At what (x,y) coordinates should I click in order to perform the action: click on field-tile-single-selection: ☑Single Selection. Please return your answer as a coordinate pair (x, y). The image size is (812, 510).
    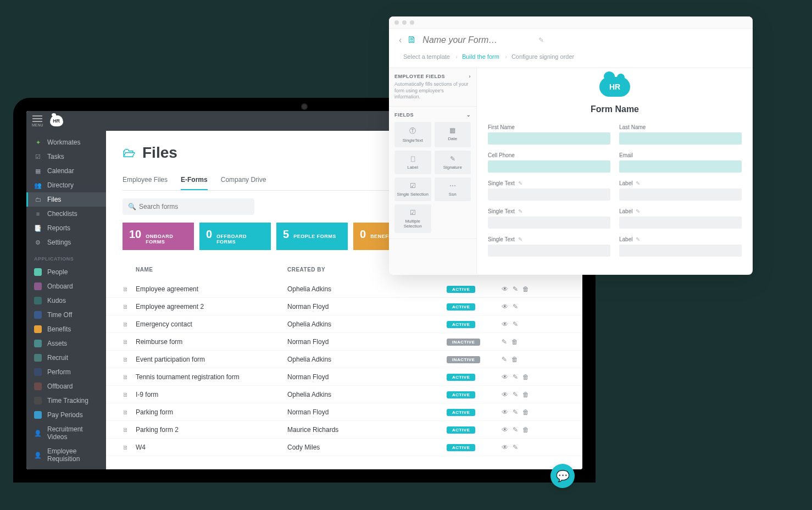
    Looking at the image, I should click on (413, 189).